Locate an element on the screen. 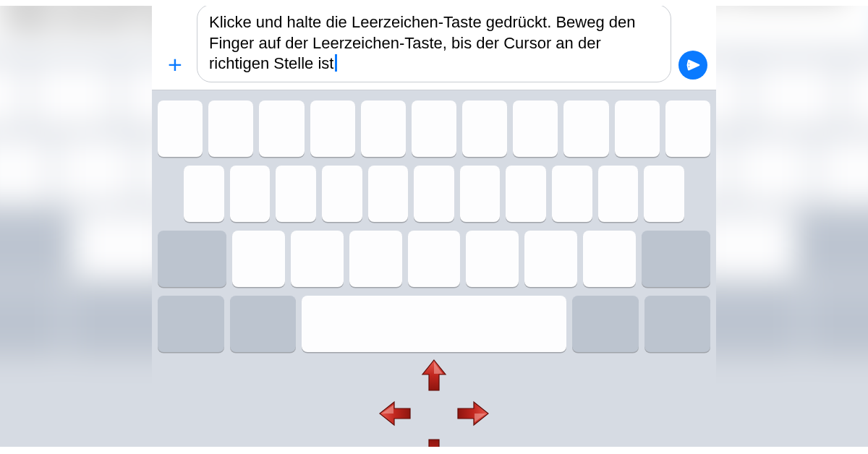  arrow-left-icon is located at coordinates (396, 414).